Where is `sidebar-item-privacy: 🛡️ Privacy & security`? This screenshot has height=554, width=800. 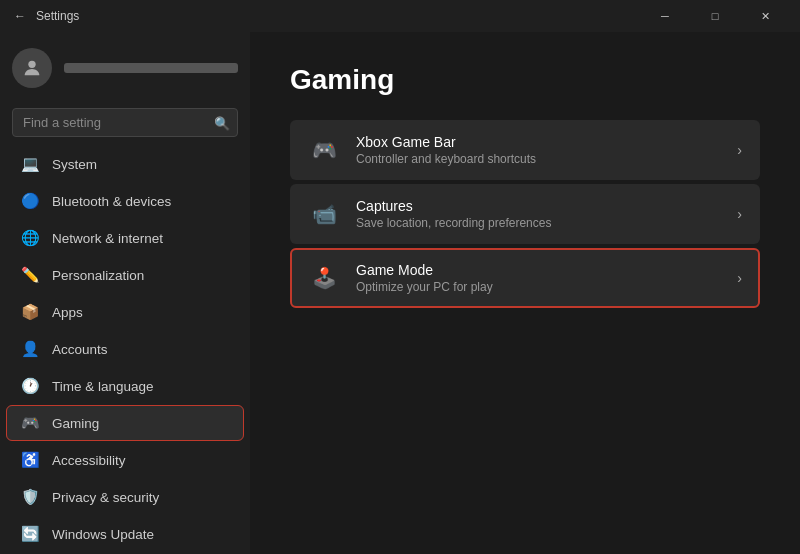
sidebar-item-privacy: 🛡️ Privacy & security is located at coordinates (125, 497).